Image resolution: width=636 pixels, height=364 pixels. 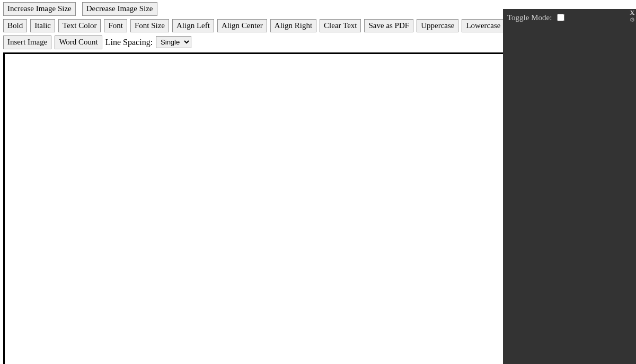 I want to click on panel-icons: X ⚙, so click(x=632, y=16).